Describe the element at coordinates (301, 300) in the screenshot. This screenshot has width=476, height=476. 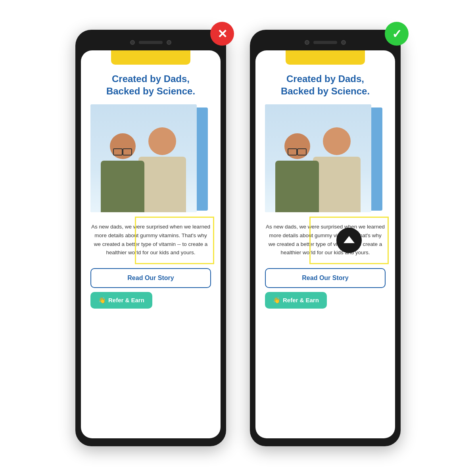
I see `refer-label-right: Refer & Earn` at that location.